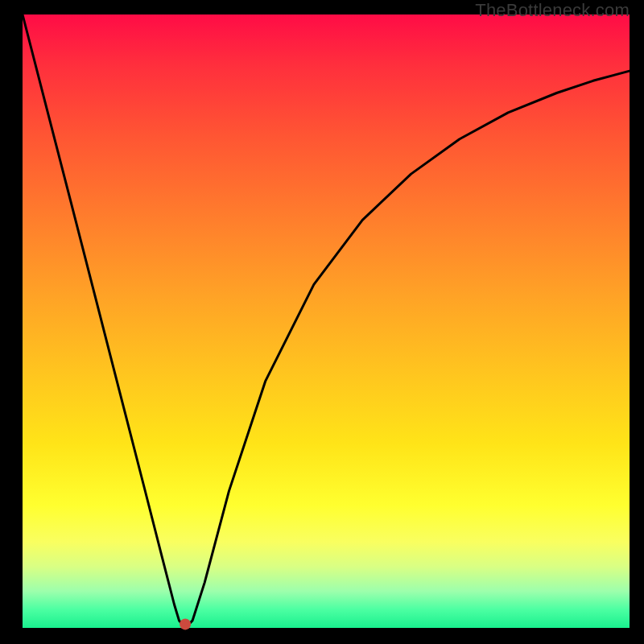  Describe the element at coordinates (185, 624) in the screenshot. I see `min-marker` at that location.